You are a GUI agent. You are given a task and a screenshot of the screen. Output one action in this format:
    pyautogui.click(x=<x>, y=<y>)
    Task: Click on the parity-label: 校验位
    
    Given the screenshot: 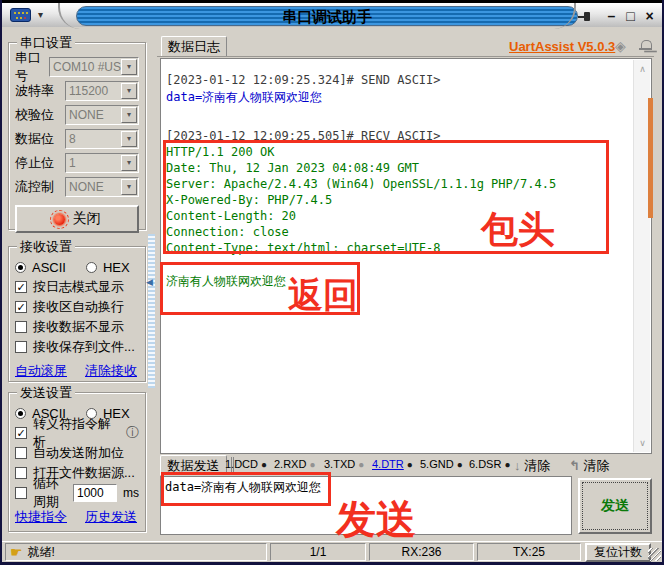 What is the action you would take?
    pyautogui.click(x=40, y=115)
    